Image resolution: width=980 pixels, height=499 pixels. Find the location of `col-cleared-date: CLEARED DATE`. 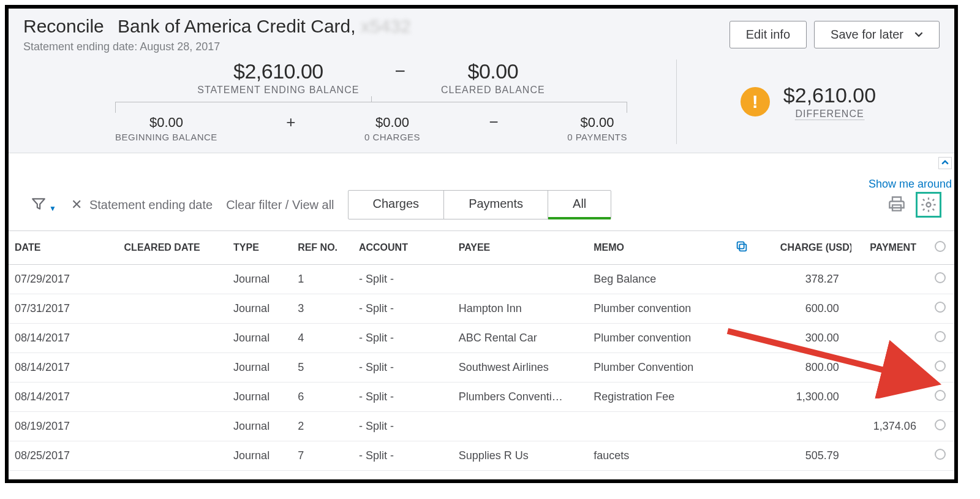

col-cleared-date: CLEARED DATE is located at coordinates (173, 248).